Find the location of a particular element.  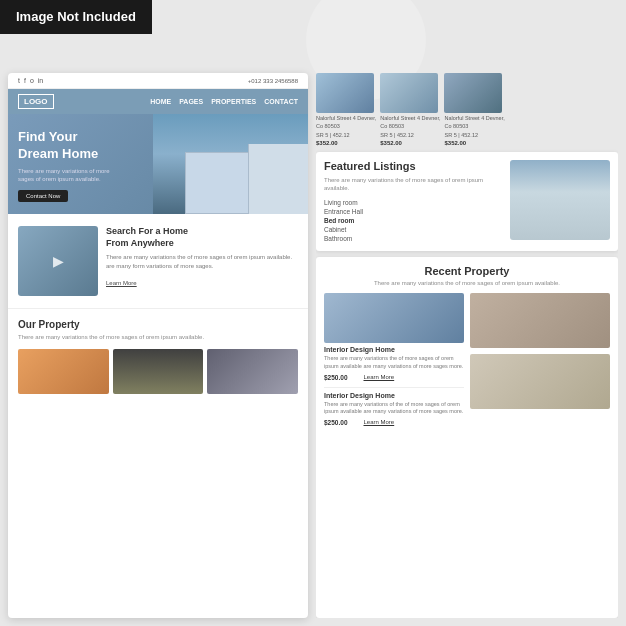

listing-item-3: Nalorful Street 4 Devner,Co 80503 SR 5 |… is located at coordinates (474, 110).